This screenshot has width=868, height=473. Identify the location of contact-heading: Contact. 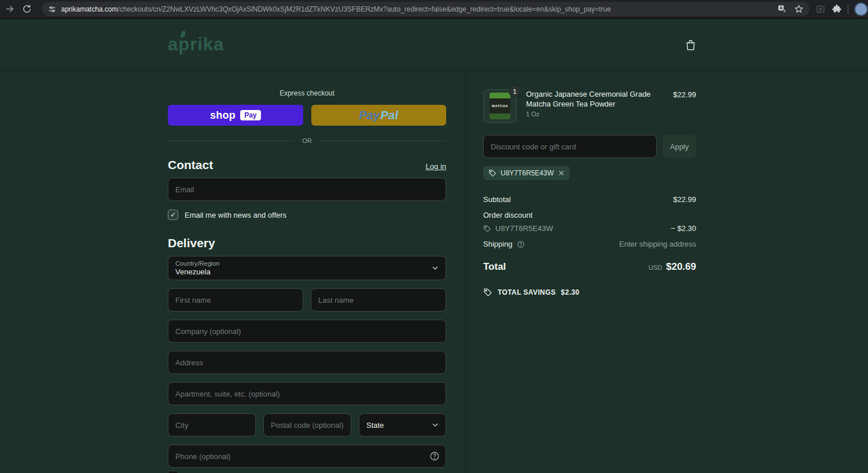
(190, 165).